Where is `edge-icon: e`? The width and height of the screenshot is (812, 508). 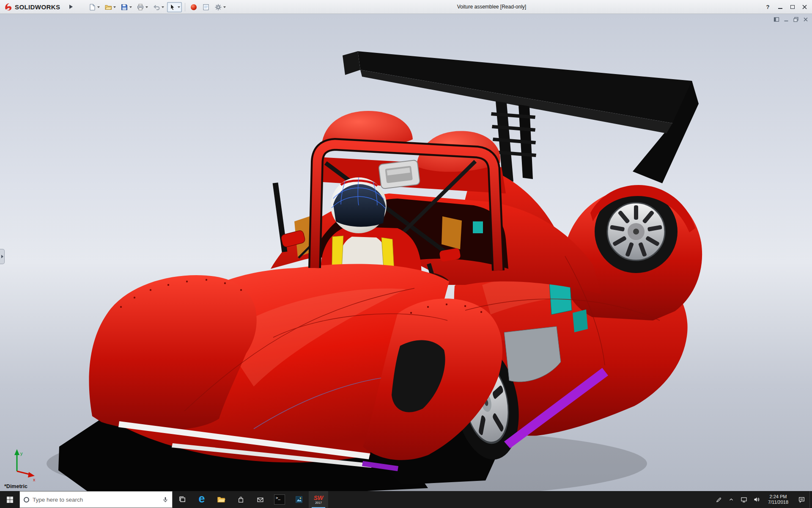
edge-icon: e is located at coordinates (201, 499).